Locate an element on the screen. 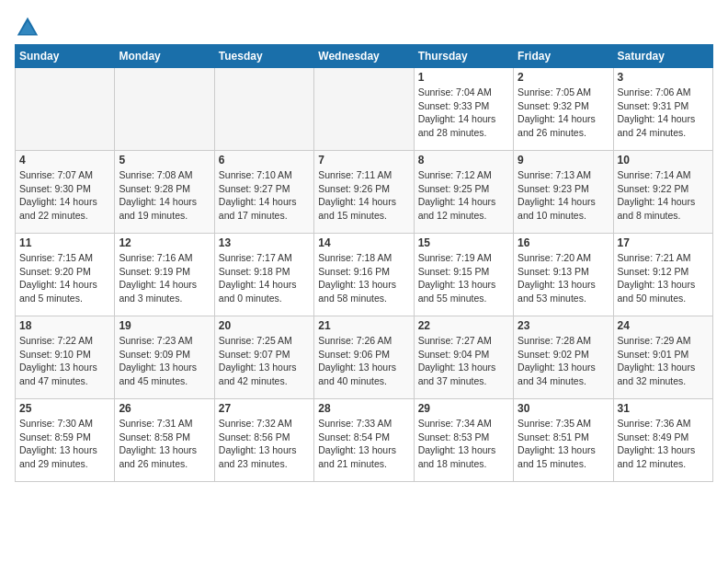  day-info: Sunrise: 7:32 AM Sunset: 8:56 PM Dayligh… is located at coordinates (265, 443).